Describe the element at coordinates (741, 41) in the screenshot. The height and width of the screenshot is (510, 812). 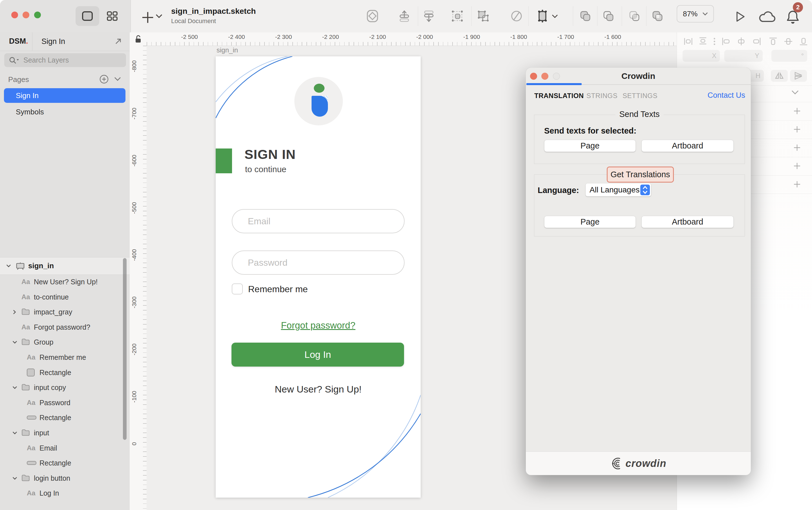
I see `align-center-horizontal-icon` at that location.